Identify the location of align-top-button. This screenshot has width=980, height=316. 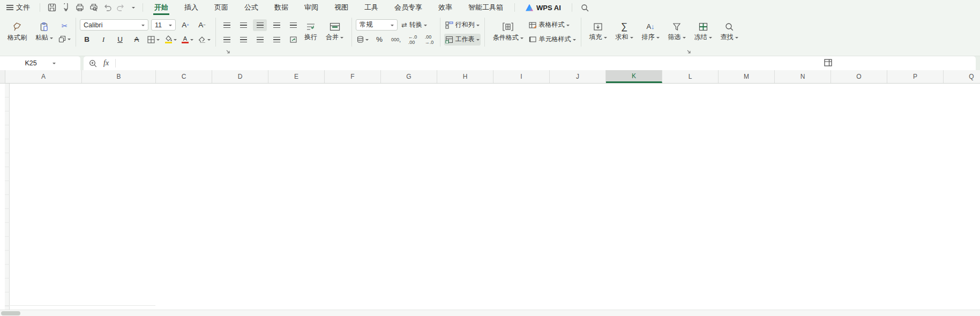
(227, 25).